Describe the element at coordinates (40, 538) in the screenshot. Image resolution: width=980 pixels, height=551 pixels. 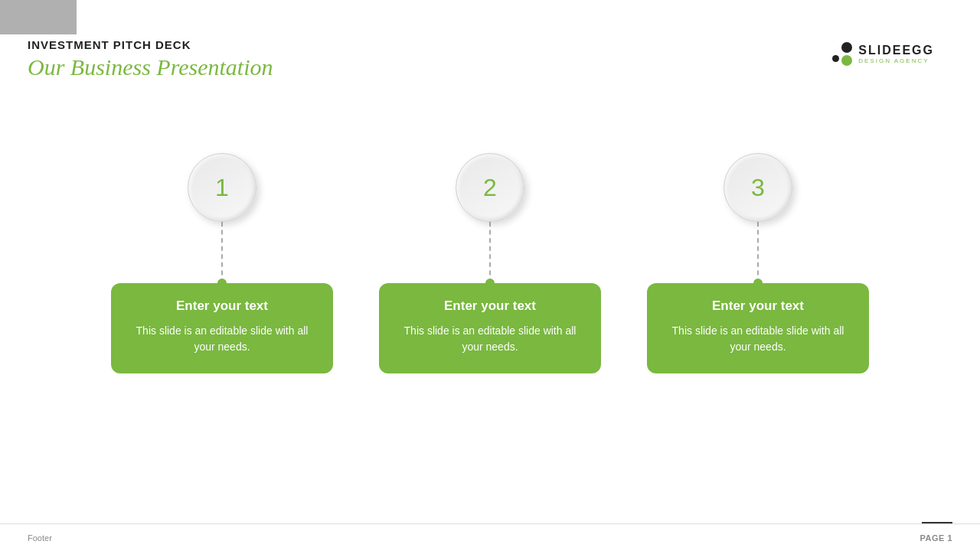
I see `footer-text: Footer` at that location.